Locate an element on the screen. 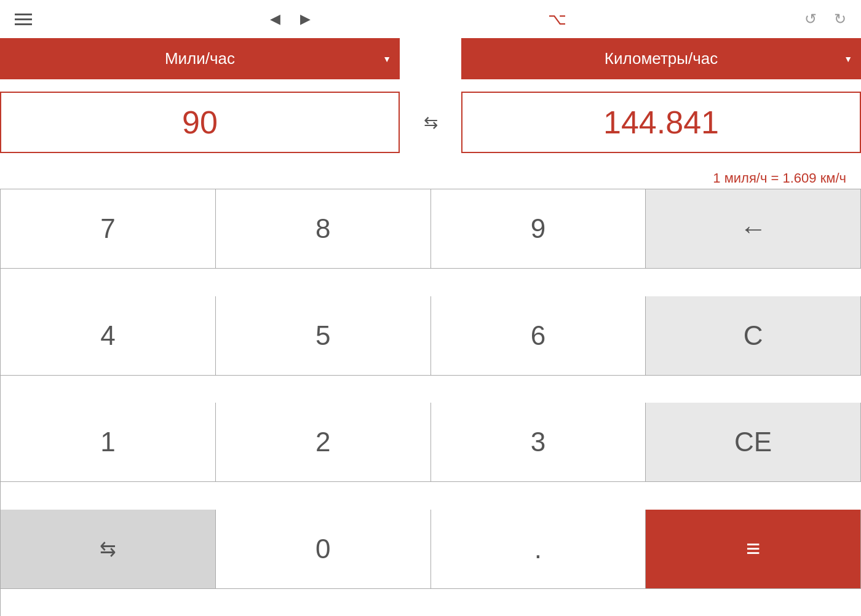  right-input-box: 144.841 is located at coordinates (661, 122).